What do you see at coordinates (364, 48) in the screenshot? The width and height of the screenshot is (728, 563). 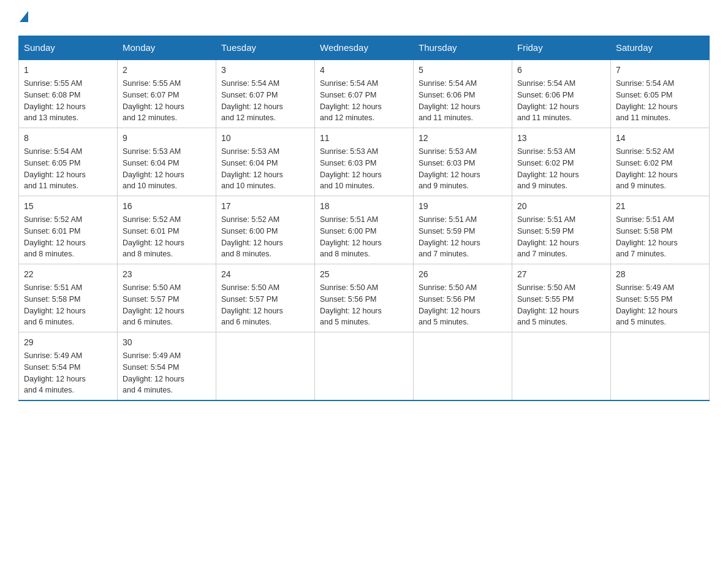 I see `header-wednesday: Wednesday` at bounding box center [364, 48].